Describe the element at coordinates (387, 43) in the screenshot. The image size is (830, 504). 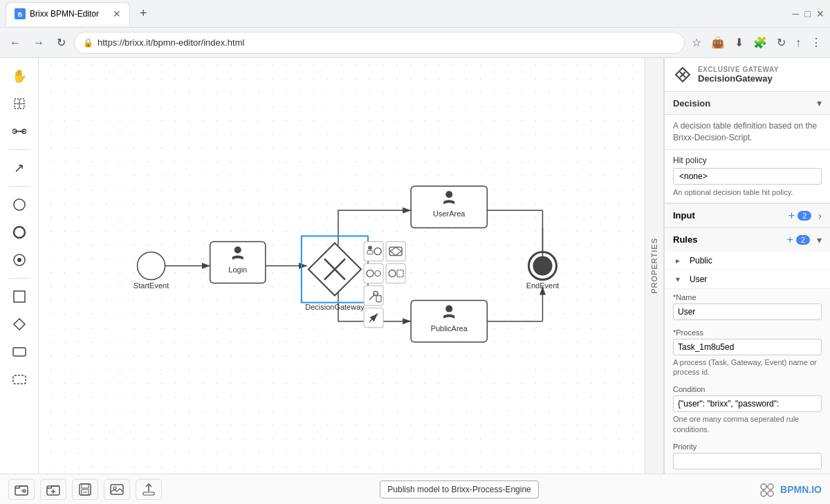
I see `url-text: https://brixx.it/bpmn-editor/index.html` at that location.